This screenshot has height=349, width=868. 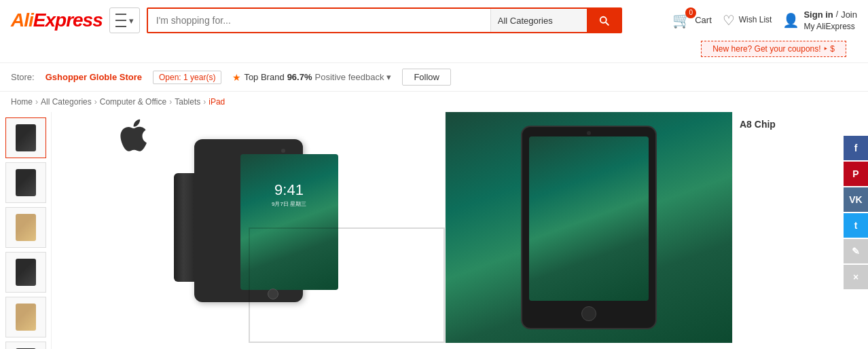 What do you see at coordinates (236, 77) in the screenshot?
I see `star-icon: ★` at bounding box center [236, 77].